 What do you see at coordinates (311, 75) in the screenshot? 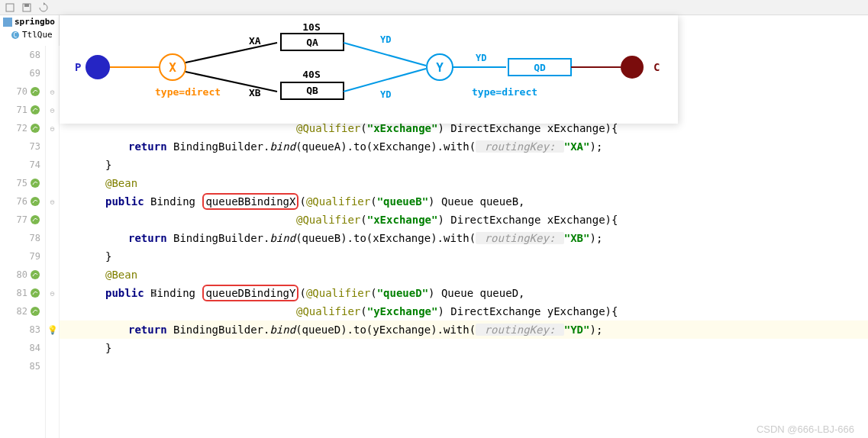
I see `svg-text: 40S` at bounding box center [311, 75].